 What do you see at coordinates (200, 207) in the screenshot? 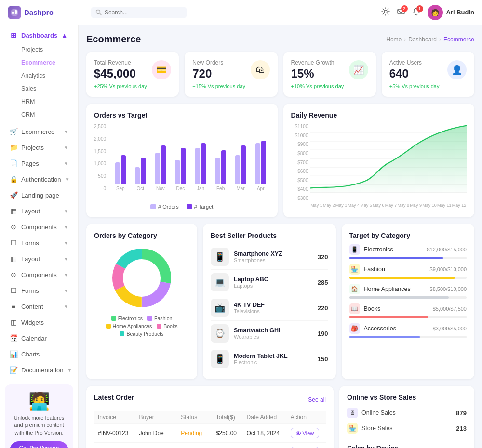
I see `legend-target: # Target` at bounding box center [200, 207].